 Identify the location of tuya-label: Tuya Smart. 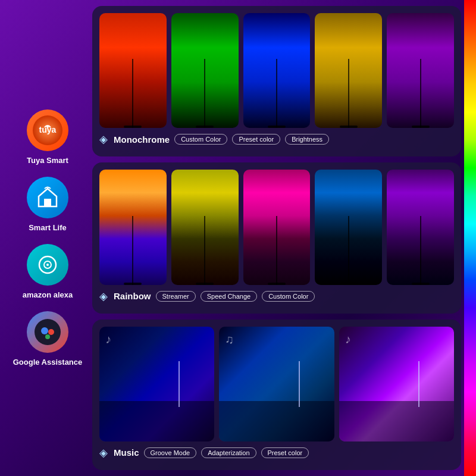
(48, 161).